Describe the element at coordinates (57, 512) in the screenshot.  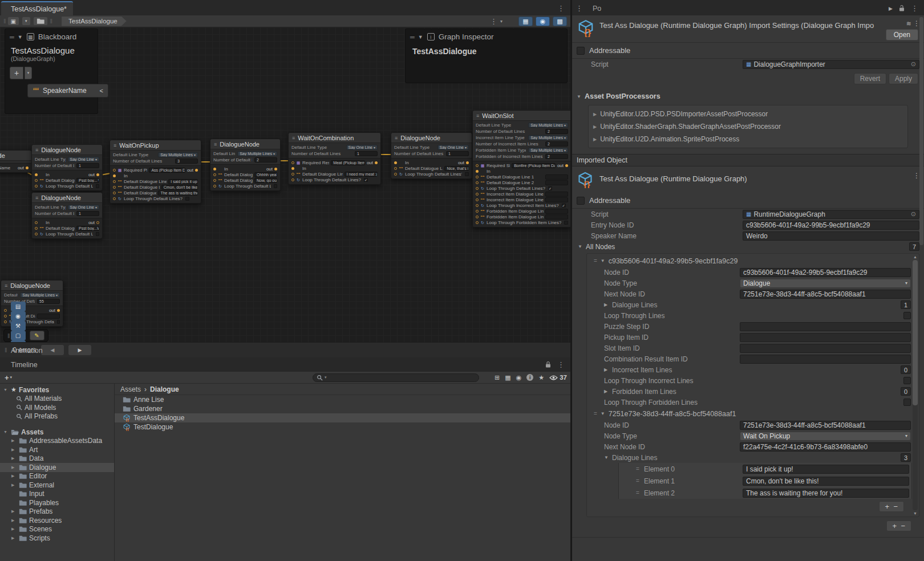
I see `tree-folder-item: ▶ Prefabs` at that location.